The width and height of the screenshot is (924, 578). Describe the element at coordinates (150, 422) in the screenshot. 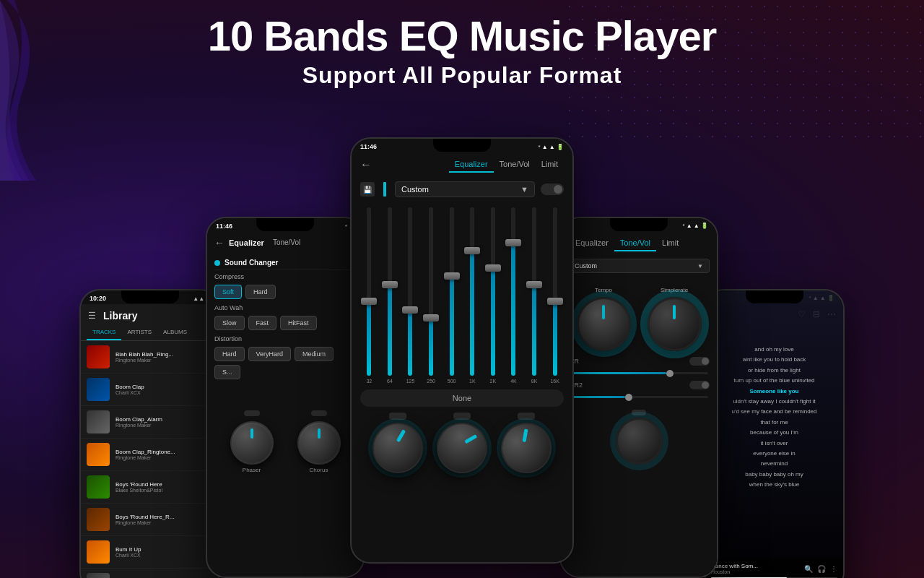

I see `list-item: Boom Clap_Alarm Ringtone Maker` at that location.